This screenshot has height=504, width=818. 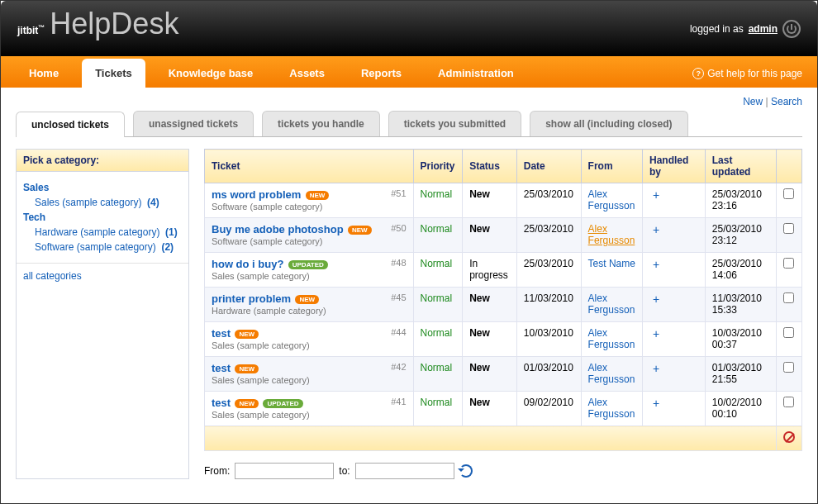 What do you see at coordinates (102, 217) in the screenshot?
I see `category: Tech` at bounding box center [102, 217].